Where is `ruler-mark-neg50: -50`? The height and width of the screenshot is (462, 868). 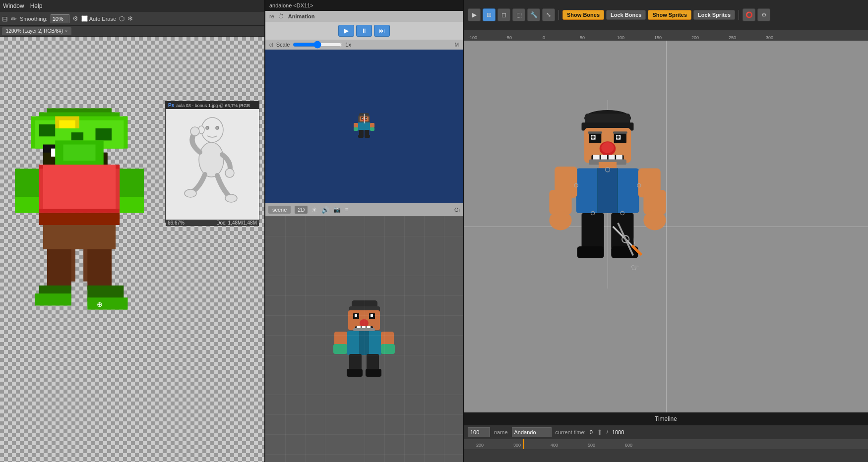
ruler-mark-neg50: -50 is located at coordinates (509, 38).